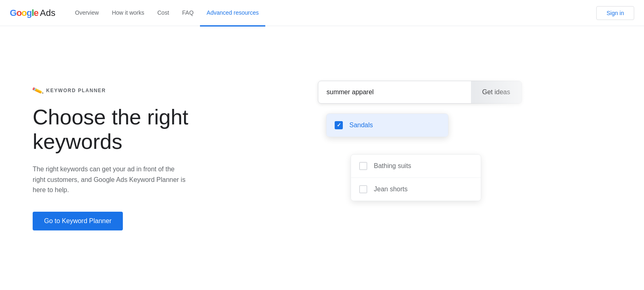 This screenshot has width=644, height=290. I want to click on fade-bottom, so click(420, 232).